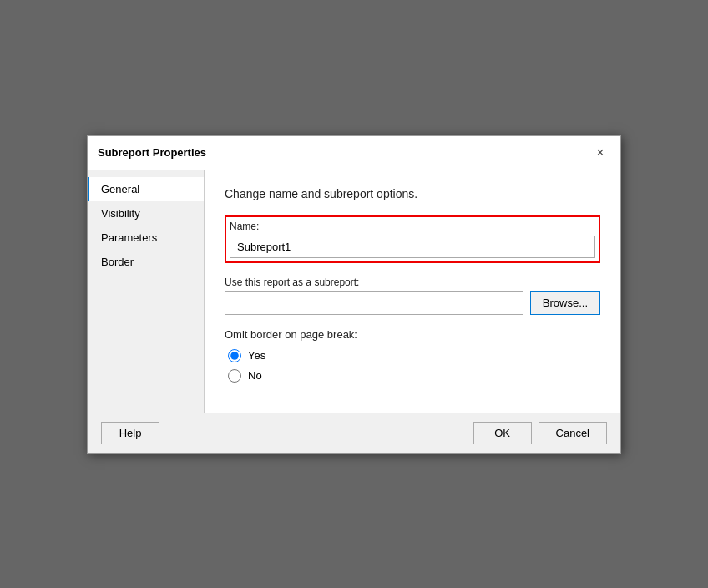 This screenshot has width=708, height=588. Describe the element at coordinates (145, 189) in the screenshot. I see `sidebar-item-general: General` at that location.